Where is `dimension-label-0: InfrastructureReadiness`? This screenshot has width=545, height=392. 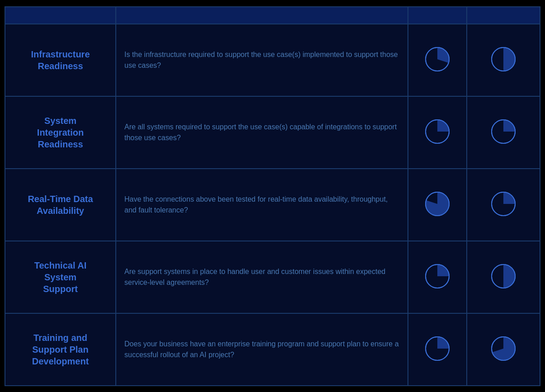 dimension-label-0: InfrastructureReadiness is located at coordinates (60, 60).